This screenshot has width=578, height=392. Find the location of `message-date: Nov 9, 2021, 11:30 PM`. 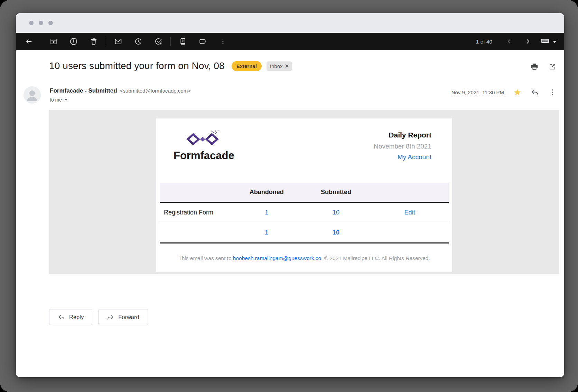

message-date: Nov 9, 2021, 11:30 PM is located at coordinates (478, 93).